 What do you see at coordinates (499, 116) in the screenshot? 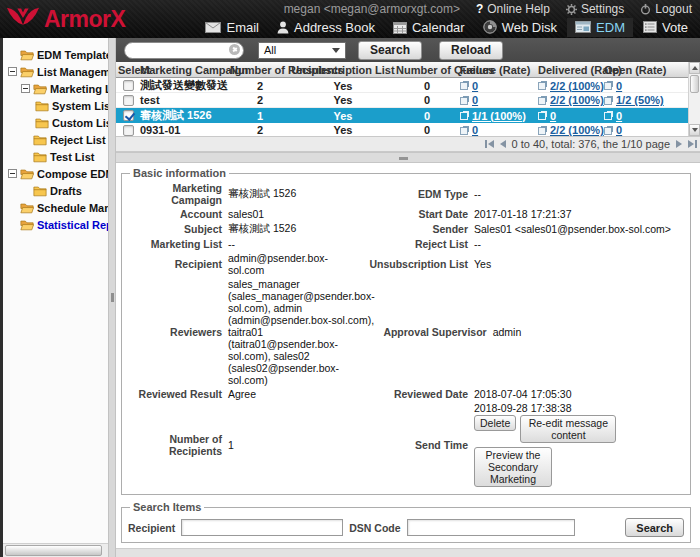
I see `failure-rate-link: 1/1 (100%)` at bounding box center [499, 116].